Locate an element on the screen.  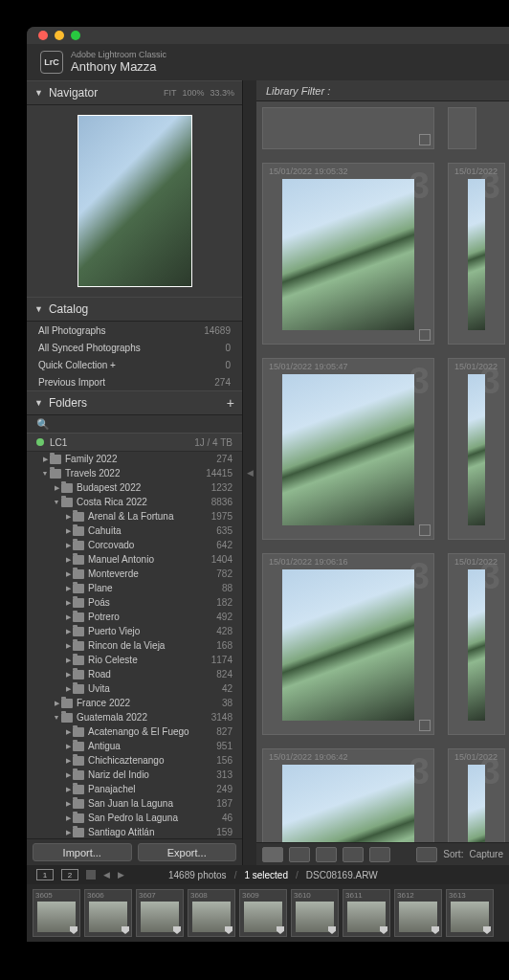
next-icon: ▶ is located at coordinates (121, 875).